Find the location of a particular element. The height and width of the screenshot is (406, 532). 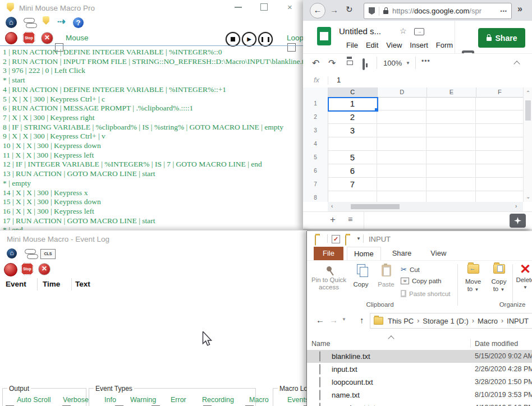

qat-dropdown-icon: ▼ is located at coordinates (359, 239).